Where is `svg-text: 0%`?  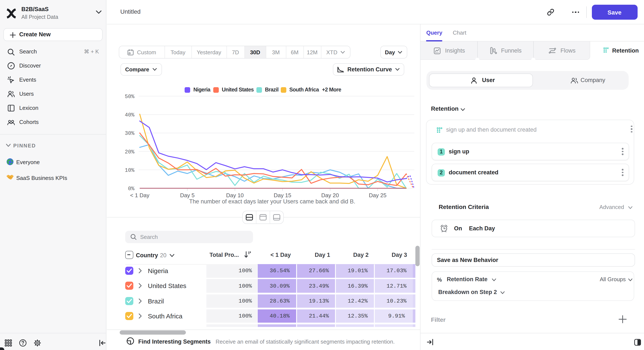 svg-text: 0% is located at coordinates (131, 189).